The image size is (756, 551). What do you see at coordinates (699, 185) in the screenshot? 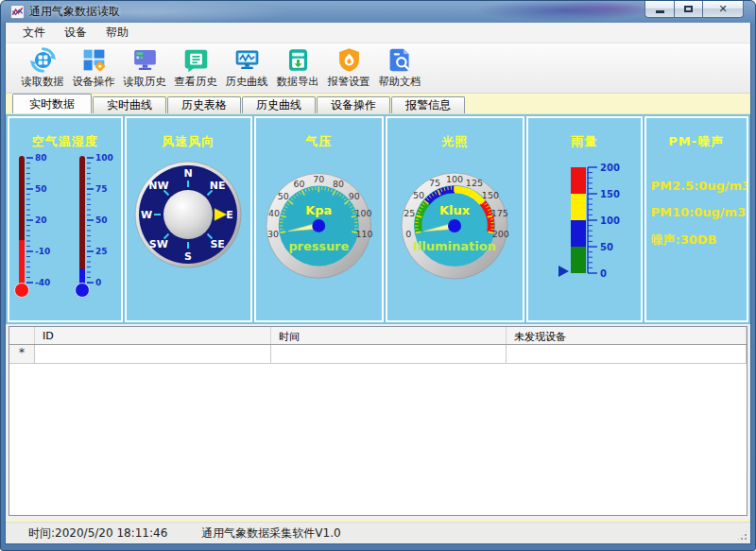
I see `pm25-value: PM2.5:0ug/m3` at bounding box center [699, 185].